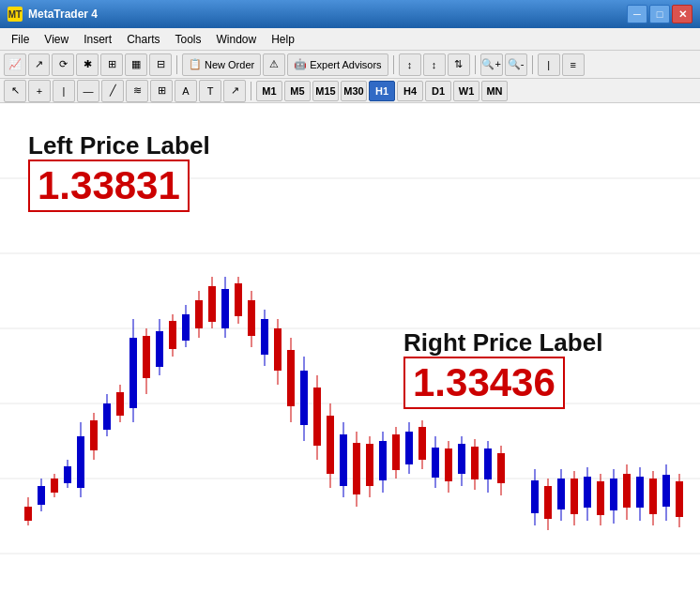 This screenshot has height=608, width=700. Describe the element at coordinates (176, 65) in the screenshot. I see `sep1` at that location.